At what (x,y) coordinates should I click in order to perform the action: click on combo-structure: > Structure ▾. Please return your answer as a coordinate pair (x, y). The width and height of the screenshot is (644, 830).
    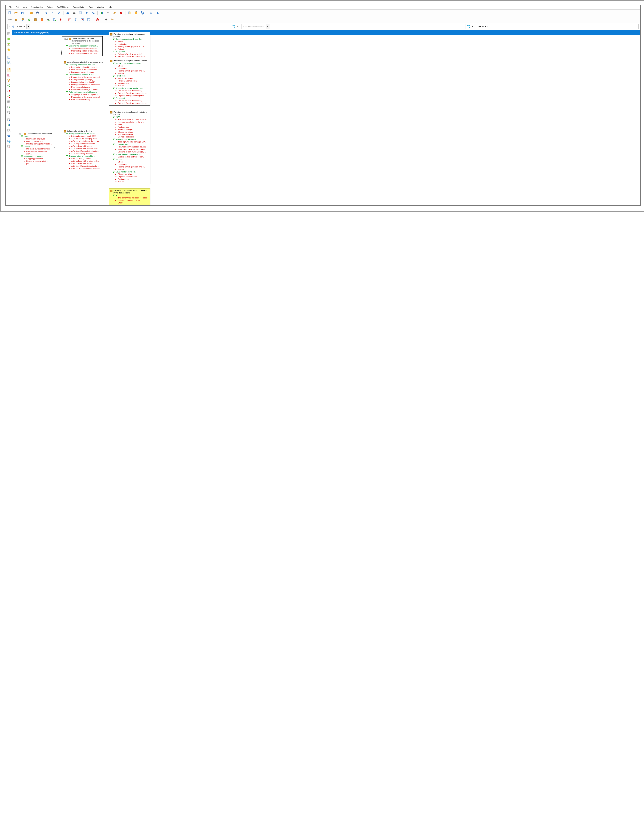
    Looking at the image, I should click on (119, 27).